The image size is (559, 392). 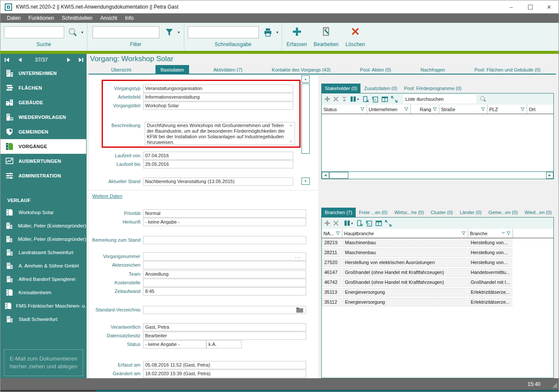 What do you see at coordinates (437, 253) in the screenshot?
I see `table-row: 28211MaschinenbauHerstellung von...` at bounding box center [437, 253].